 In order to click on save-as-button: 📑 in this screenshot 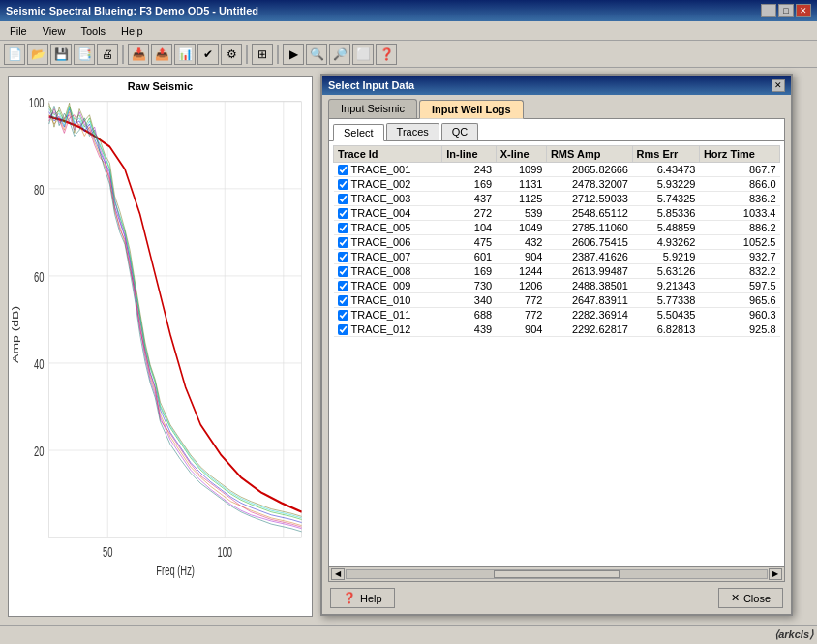, I will do `click(84, 54)`.